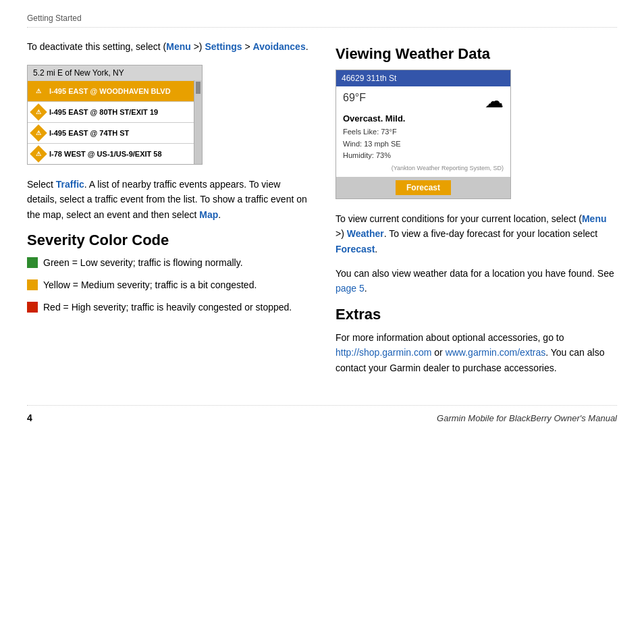 This screenshot has width=644, height=644. What do you see at coordinates (423, 132) in the screenshot?
I see `feels-like: Feels Like: 73°F` at bounding box center [423, 132].